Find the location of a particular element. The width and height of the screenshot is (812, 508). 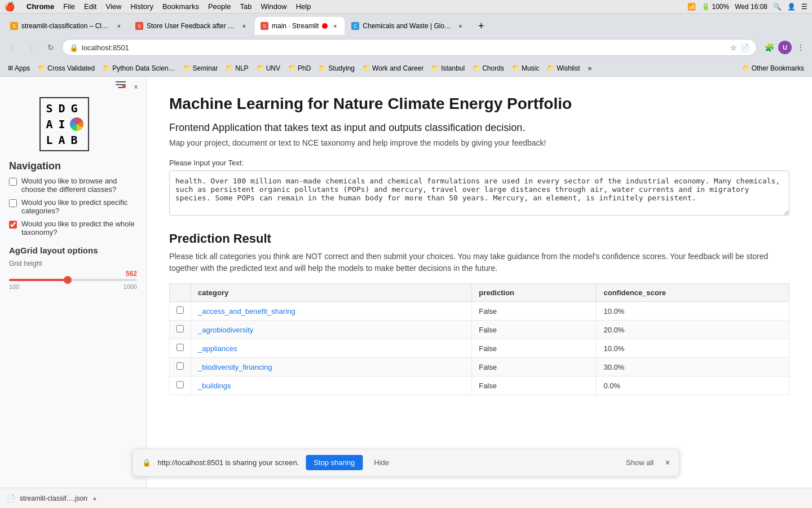

row-4-category: _biodiversity_financing is located at coordinates (235, 367).